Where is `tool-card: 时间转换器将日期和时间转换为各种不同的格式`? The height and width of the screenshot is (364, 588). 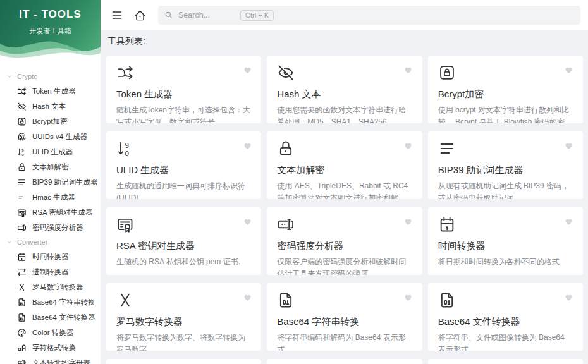
tool-card: 时间转换器将日期和时间转换为各种不同的格式 is located at coordinates (506, 241).